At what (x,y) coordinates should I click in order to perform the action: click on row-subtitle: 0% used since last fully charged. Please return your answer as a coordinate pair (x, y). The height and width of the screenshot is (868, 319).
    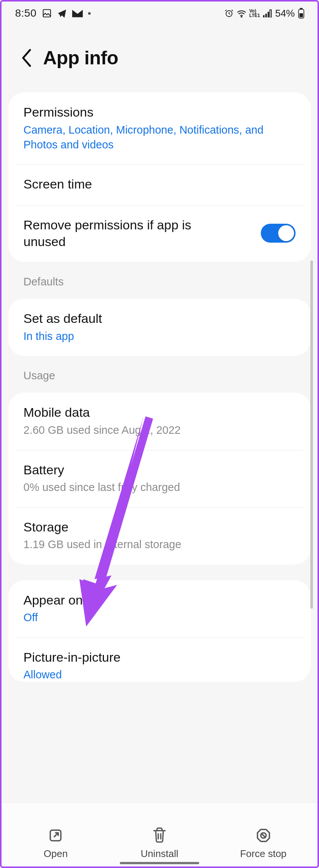
    Looking at the image, I should click on (160, 488).